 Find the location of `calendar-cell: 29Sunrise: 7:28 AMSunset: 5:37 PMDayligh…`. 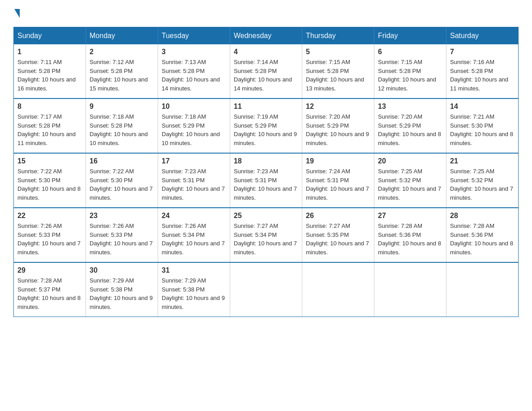

calendar-cell: 29Sunrise: 7:28 AMSunset: 5:37 PMDayligh… is located at coordinates (50, 290).